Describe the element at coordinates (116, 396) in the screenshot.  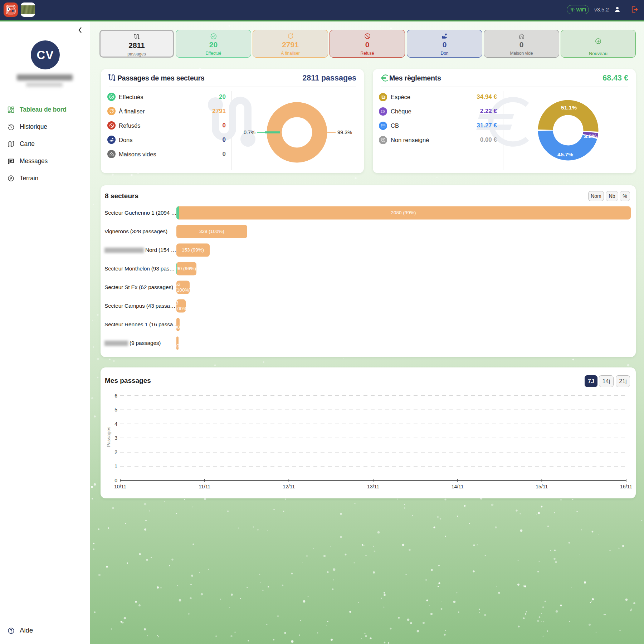
I see `svg-text: 6` at that location.